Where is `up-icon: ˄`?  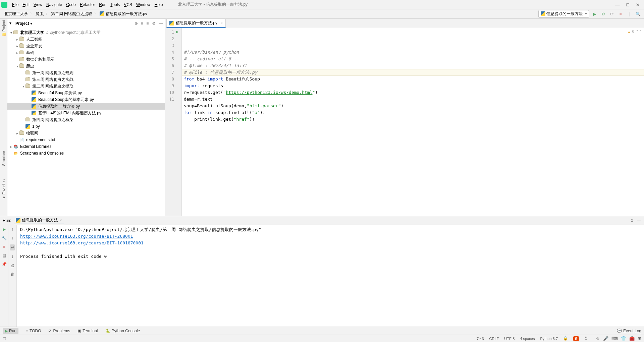 up-icon: ˄ is located at coordinates (637, 32).